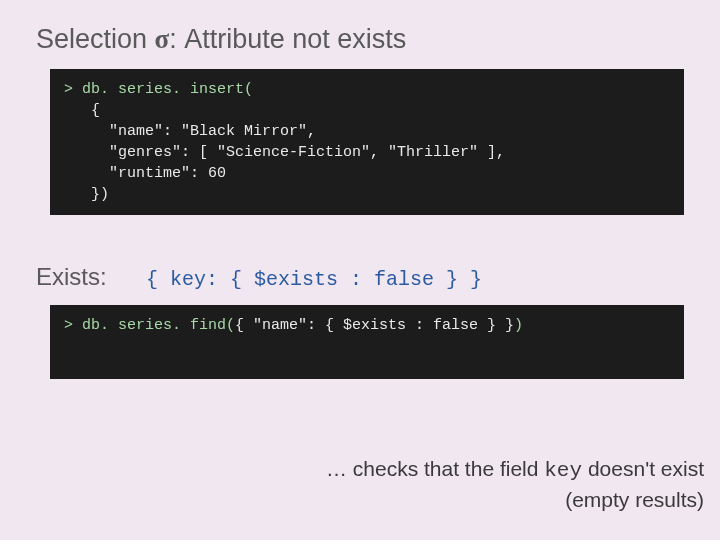 The height and width of the screenshot is (540, 720). What do you see at coordinates (435, 468) in the screenshot?
I see `footer-l1a: … checks that the field` at bounding box center [435, 468].